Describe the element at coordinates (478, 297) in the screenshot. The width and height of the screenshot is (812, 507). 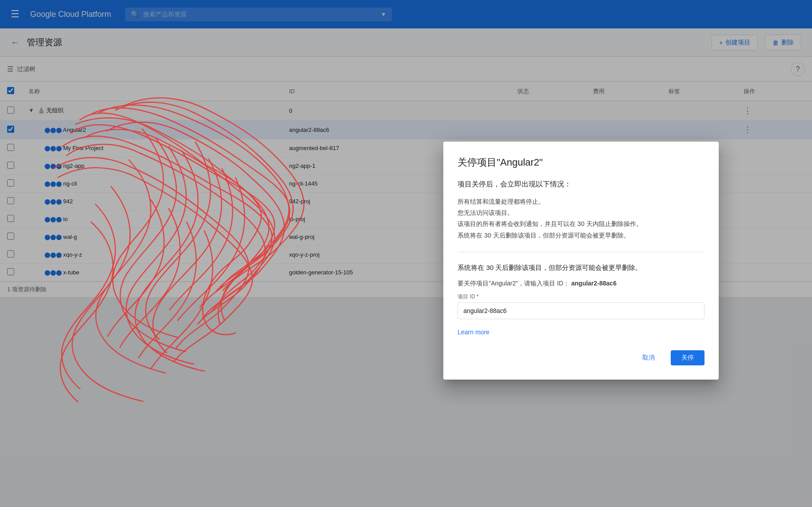
I see `required-indicator: *` at that location.